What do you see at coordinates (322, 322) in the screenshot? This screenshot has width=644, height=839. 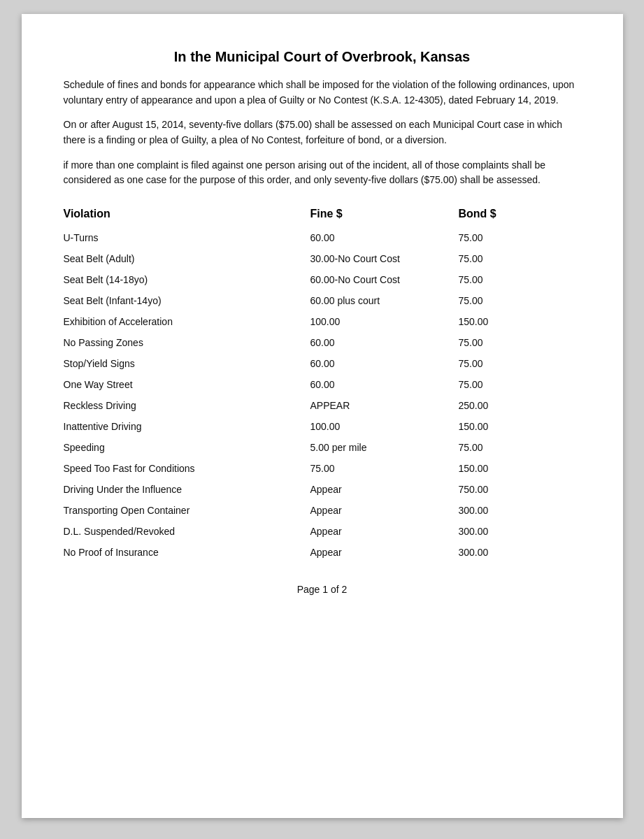 I see `table-row: Exhibition of Acceleration100.00150.00` at bounding box center [322, 322].